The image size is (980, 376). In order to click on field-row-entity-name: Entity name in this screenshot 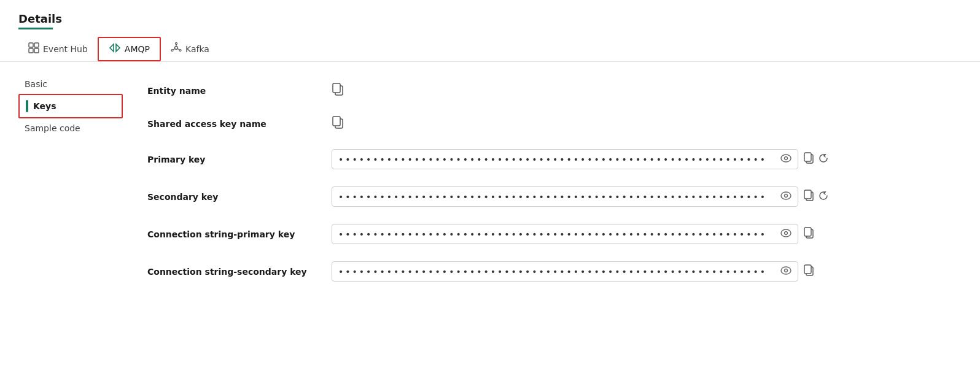, I will do `click(545, 91)`.